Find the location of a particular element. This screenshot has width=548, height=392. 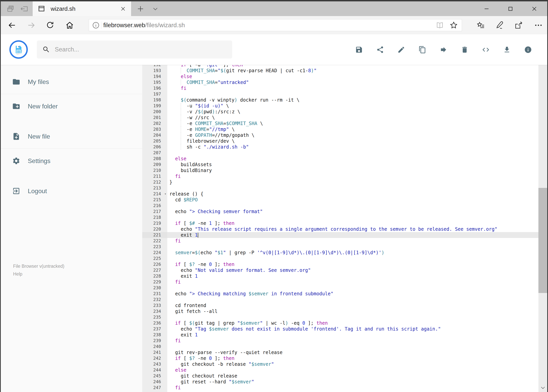

fold-marker-icon: ▾ is located at coordinates (165, 194).